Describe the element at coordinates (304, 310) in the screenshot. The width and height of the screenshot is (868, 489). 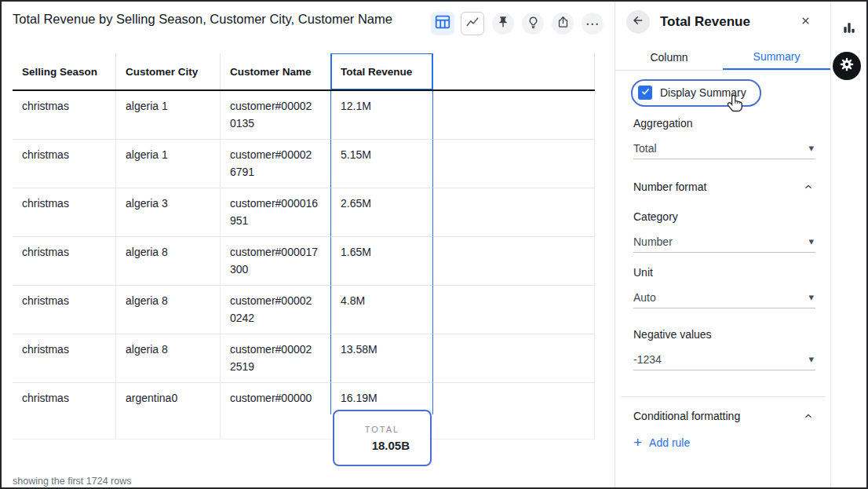
I see `table-row: christmas algeria 8 customer#00002 0242 …` at that location.